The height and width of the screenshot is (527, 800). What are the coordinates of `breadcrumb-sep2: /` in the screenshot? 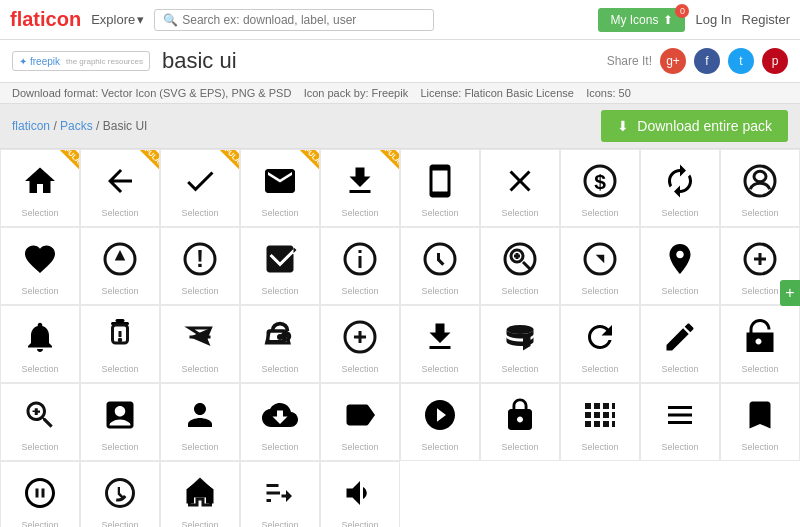 It's located at (100, 126).